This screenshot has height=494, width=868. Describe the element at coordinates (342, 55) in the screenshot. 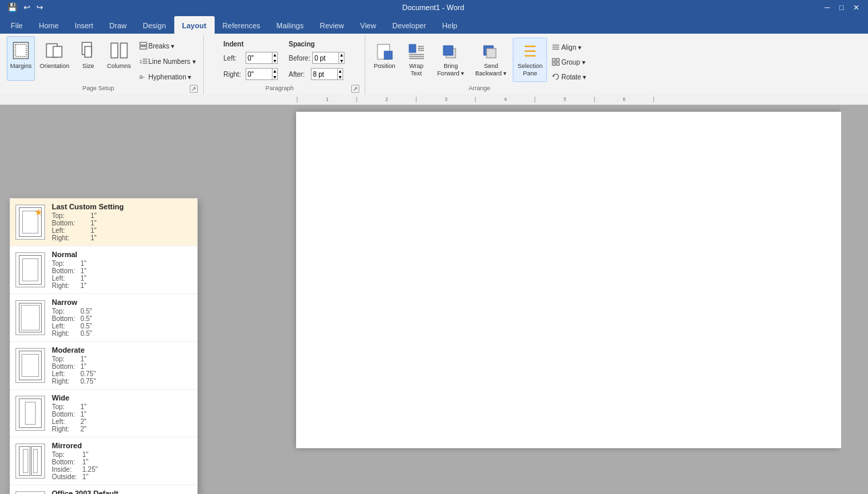

I see `spacing-before-up: ▲` at that location.